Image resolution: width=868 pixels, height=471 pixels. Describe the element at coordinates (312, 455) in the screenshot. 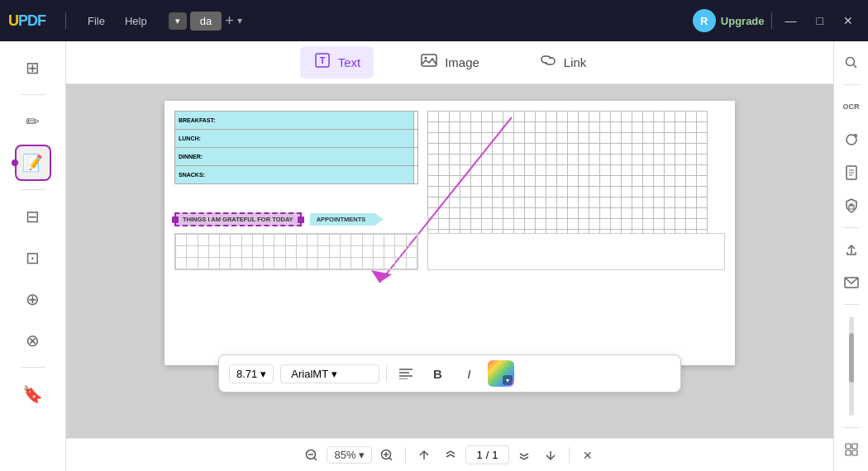

I see `zoom-out-button` at that location.